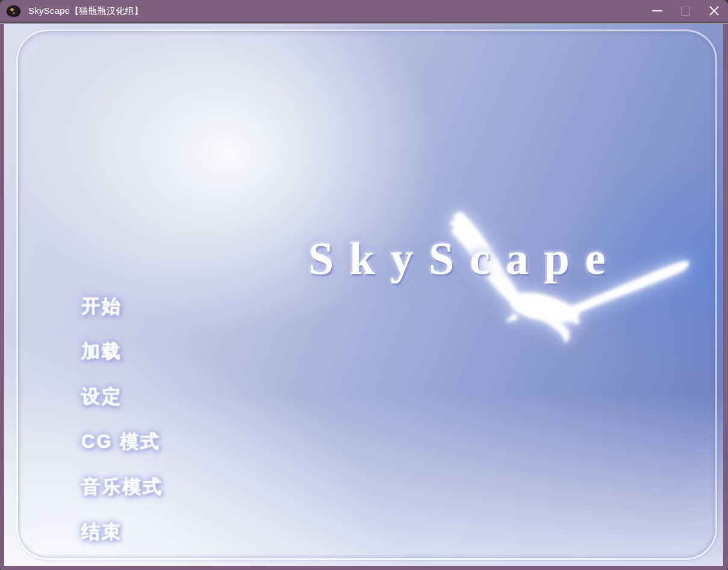 This screenshot has height=570, width=728. What do you see at coordinates (13, 11) in the screenshot?
I see `app-icon` at bounding box center [13, 11].